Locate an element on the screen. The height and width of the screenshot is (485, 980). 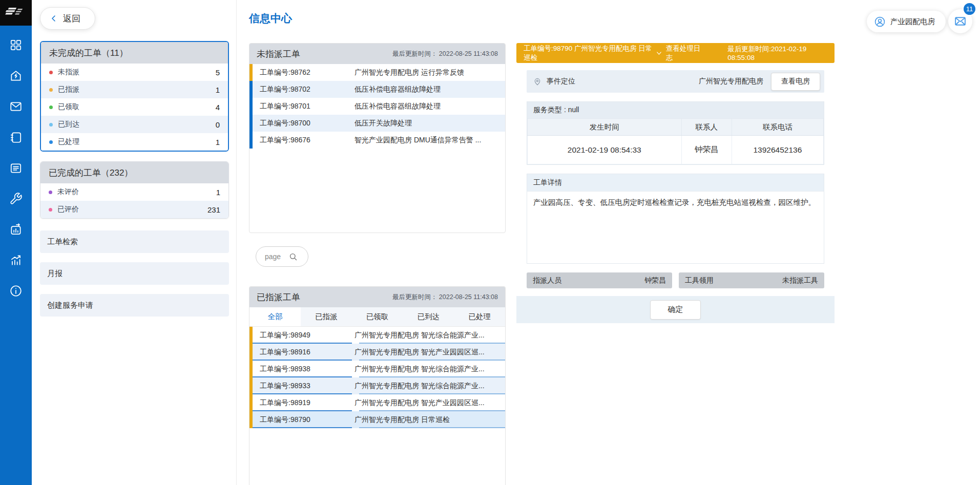
stat-count: 0 is located at coordinates (218, 125).